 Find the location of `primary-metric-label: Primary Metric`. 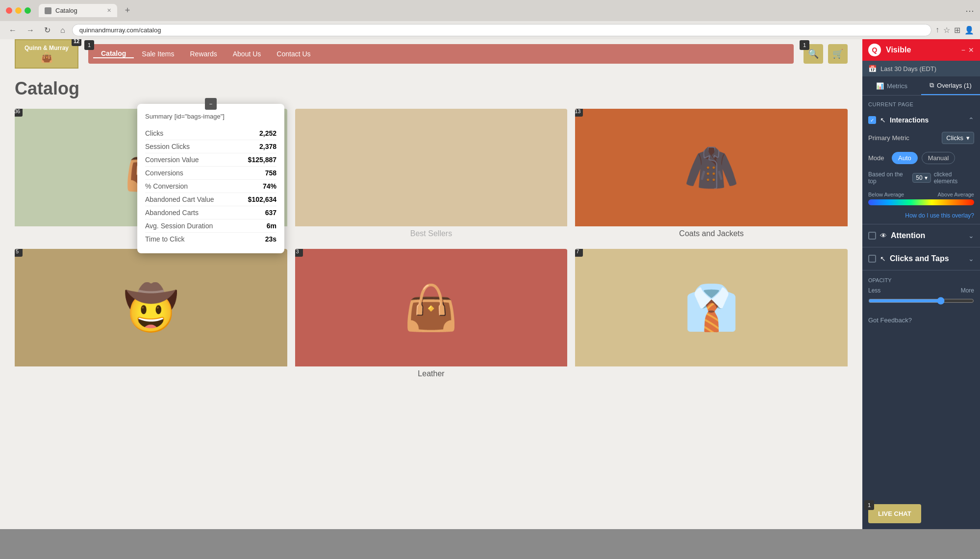

primary-metric-label: Primary Metric is located at coordinates (903, 138).